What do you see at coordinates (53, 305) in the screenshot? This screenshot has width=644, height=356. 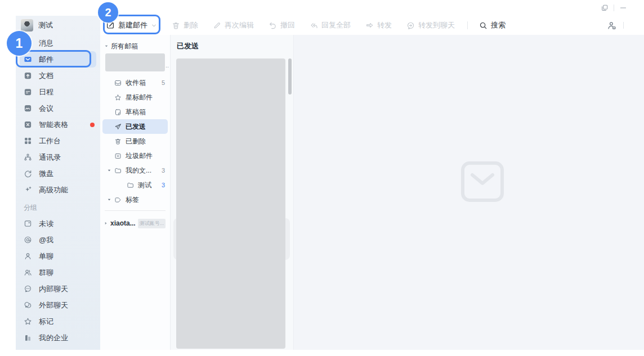 I see `sidebar-item-label: 外部聊天` at bounding box center [53, 305].